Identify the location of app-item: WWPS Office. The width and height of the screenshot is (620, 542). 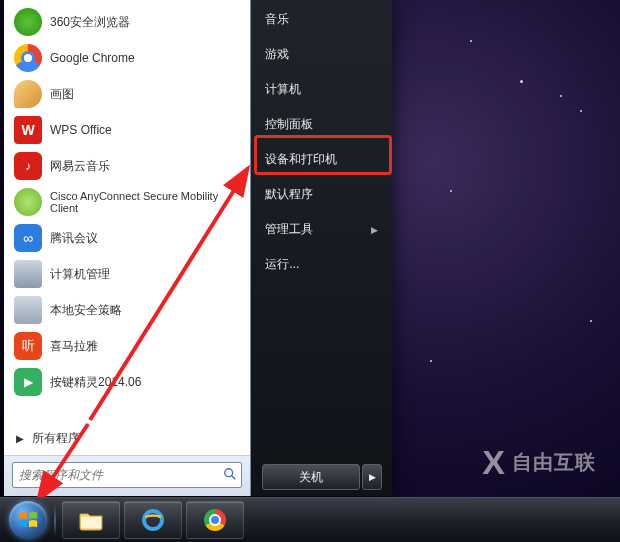
(127, 130).